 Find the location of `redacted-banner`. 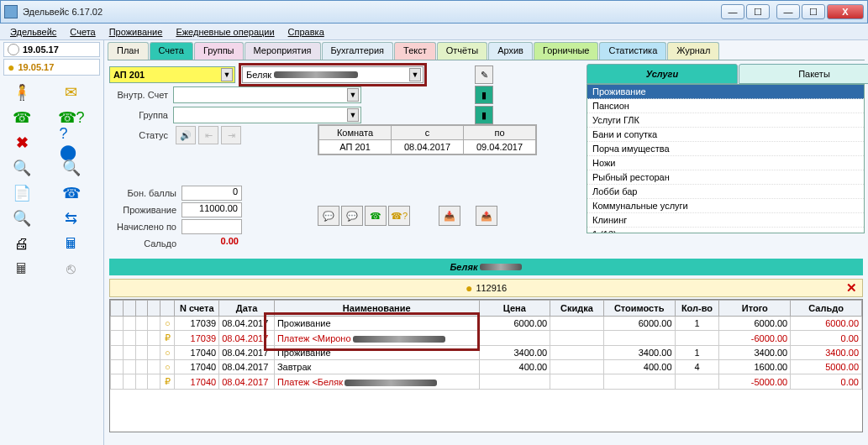

redacted-banner is located at coordinates (501, 267).